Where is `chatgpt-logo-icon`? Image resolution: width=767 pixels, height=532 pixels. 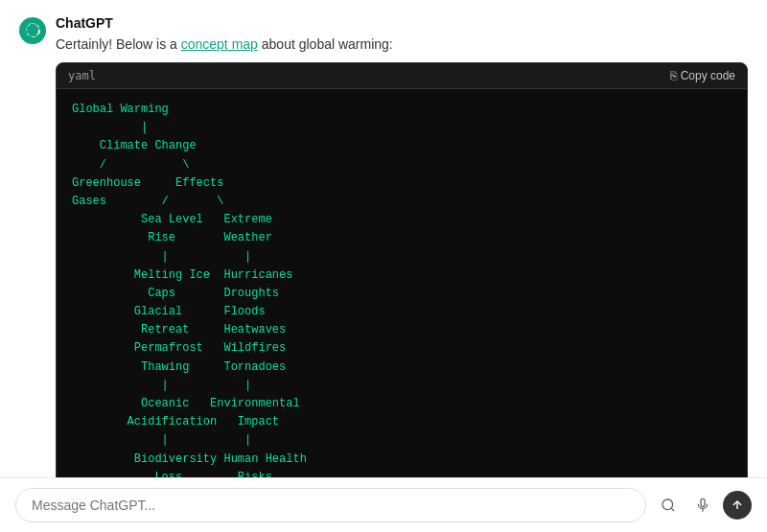 chatgpt-logo-icon is located at coordinates (33, 31).